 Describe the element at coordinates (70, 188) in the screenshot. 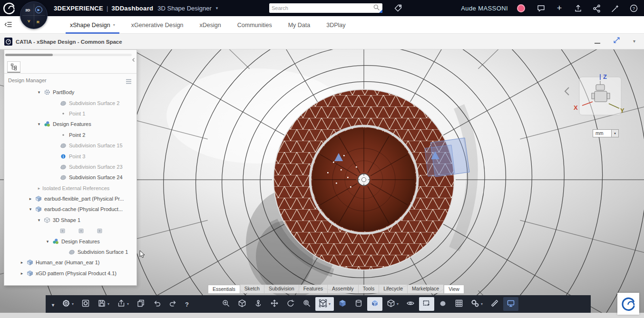

I see `tree-item-isolated-external-references: ▸Isolated External References` at that location.